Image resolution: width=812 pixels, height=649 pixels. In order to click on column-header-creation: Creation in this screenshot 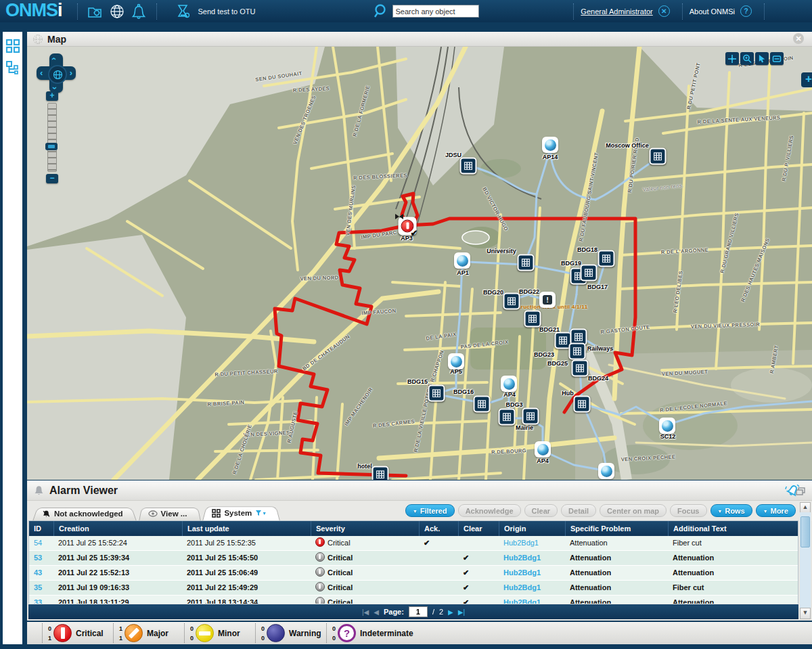, I will do `click(118, 529)`.